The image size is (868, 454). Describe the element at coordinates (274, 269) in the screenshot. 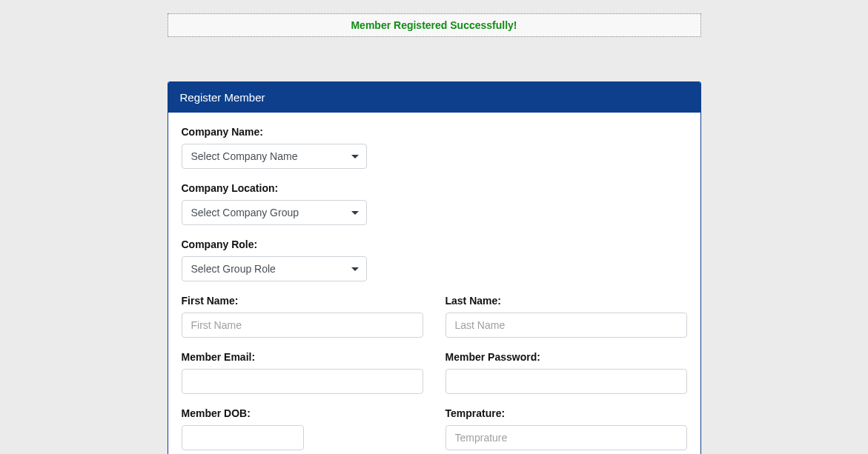

I see `company-role-select: Select Group Role` at that location.